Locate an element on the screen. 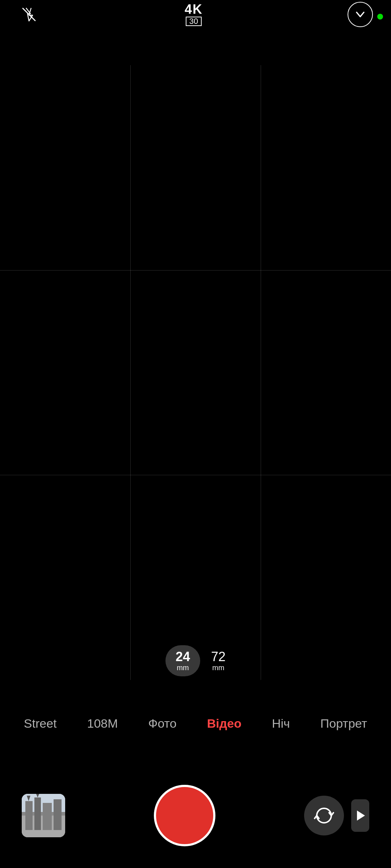  focal-24-value: 24 is located at coordinates (183, 657).